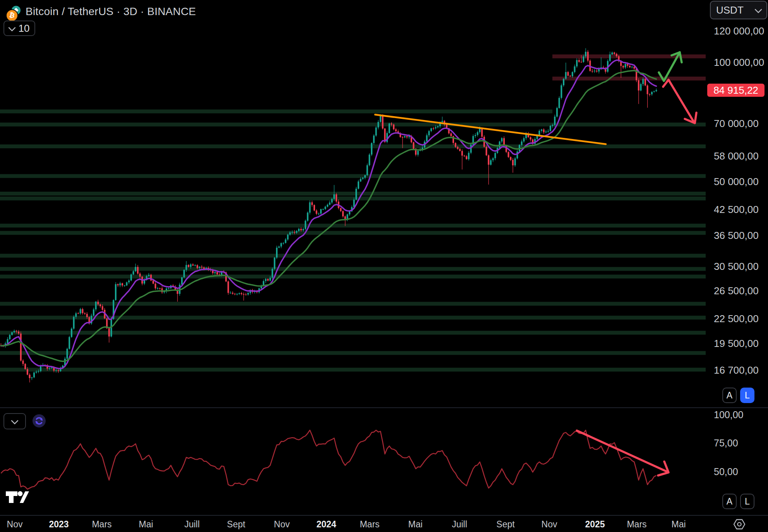 Image resolution: width=768 pixels, height=532 pixels. Describe the element at coordinates (726, 472) in the screenshot. I see `rsi-axis-label: 50,00` at that location.